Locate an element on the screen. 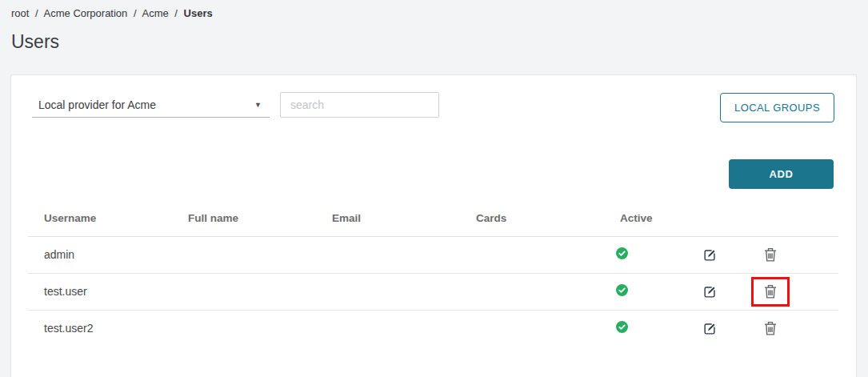 The image size is (868, 377). cell-username: test.user is located at coordinates (100, 291).